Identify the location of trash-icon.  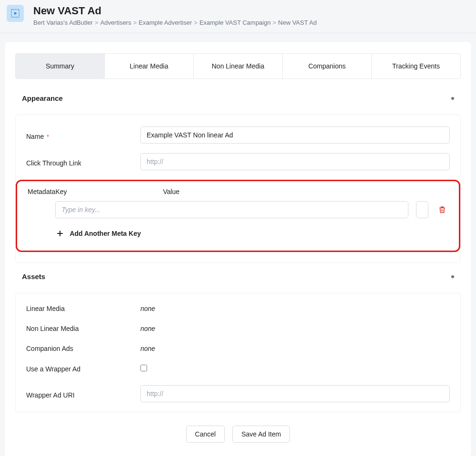
(442, 210).